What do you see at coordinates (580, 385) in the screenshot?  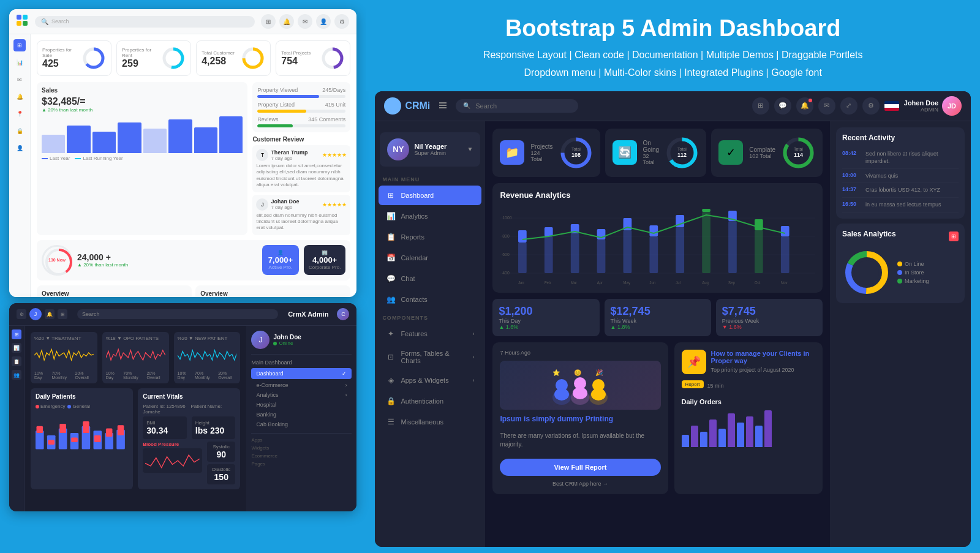 I see `illustration-svg: ⭐ 😊 🎉` at bounding box center [580, 385].